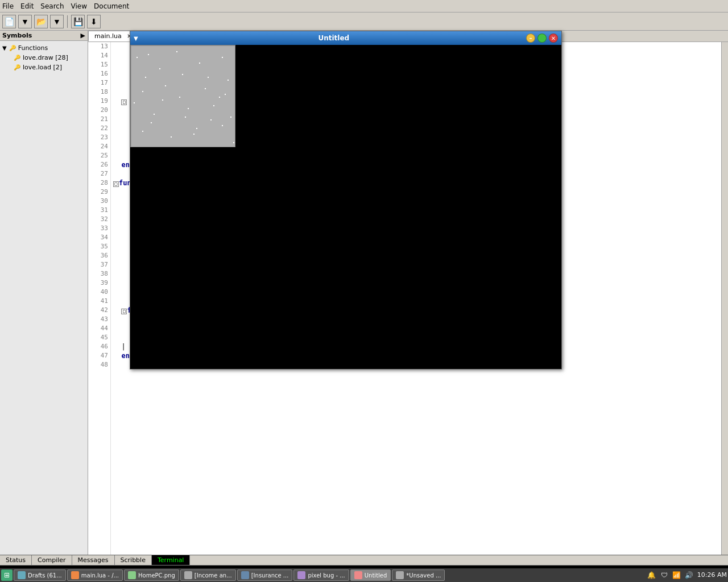 The width and height of the screenshot is (728, 582). I want to click on minimize-button: –, so click(531, 38).